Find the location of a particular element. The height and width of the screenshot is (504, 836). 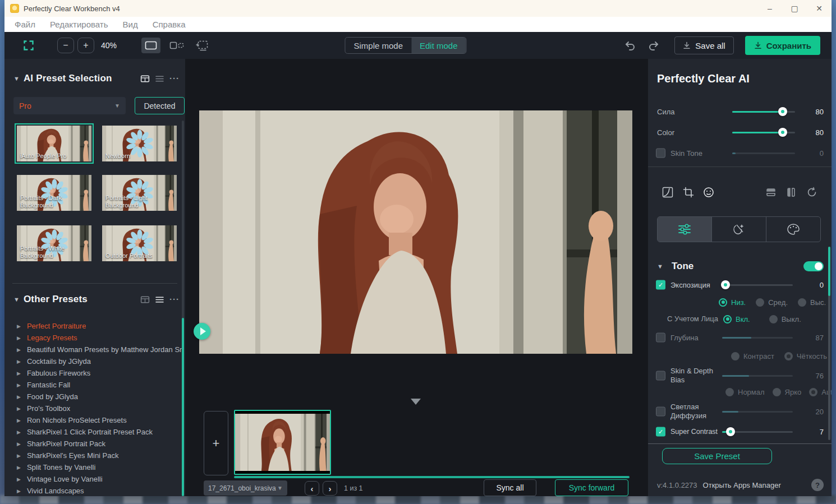

before-after-handle is located at coordinates (202, 331).